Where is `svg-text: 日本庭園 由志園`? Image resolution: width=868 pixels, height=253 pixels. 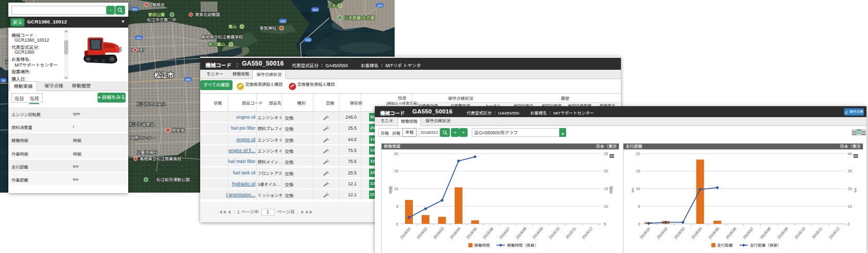
svg-text: 日本庭園 由志園 is located at coordinates (359, 18).